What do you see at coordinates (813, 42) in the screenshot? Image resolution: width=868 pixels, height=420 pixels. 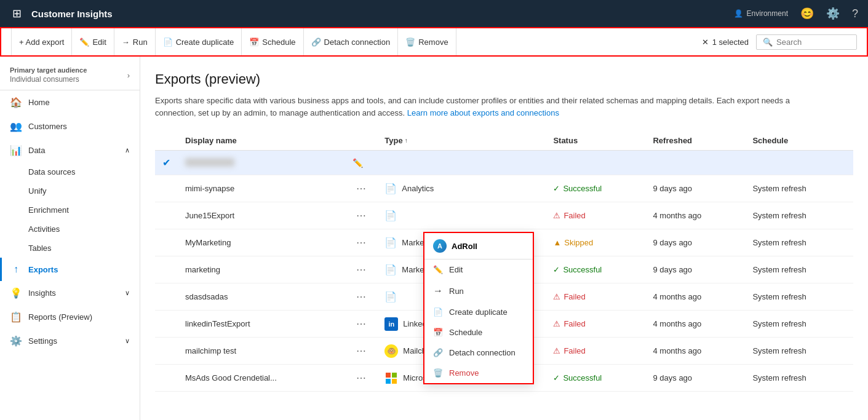 I see `search-input` at bounding box center [813, 42].